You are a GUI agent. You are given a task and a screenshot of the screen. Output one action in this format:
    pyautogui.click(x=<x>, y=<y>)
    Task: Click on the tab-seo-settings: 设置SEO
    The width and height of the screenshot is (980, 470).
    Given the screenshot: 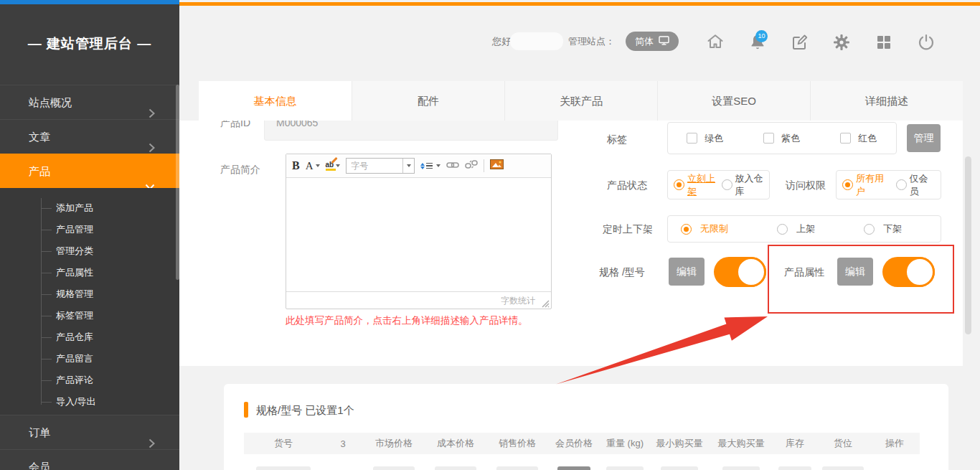 What is the action you would take?
    pyautogui.click(x=733, y=100)
    